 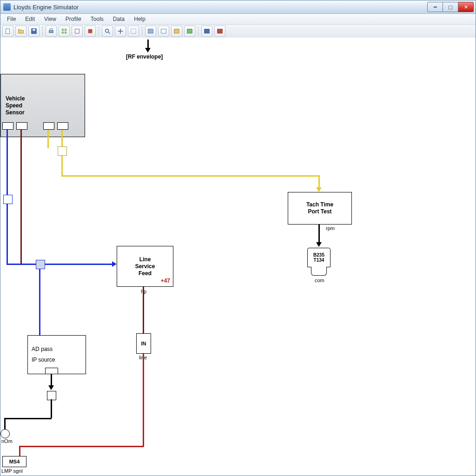 What do you see at coordinates (73, 19) in the screenshot?
I see `menu-profile: Profile` at bounding box center [73, 19].